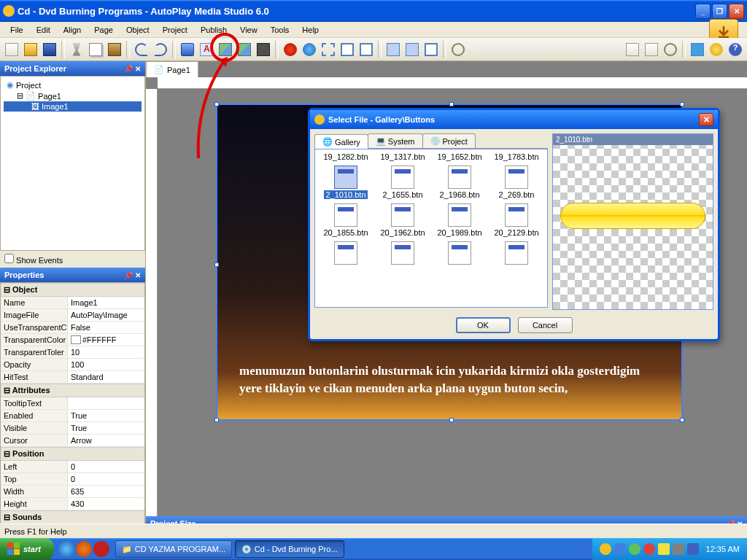 The width and height of the screenshot is (747, 560). I want to click on propgroup-sounds: ⊟ Sounds, so click(73, 518).